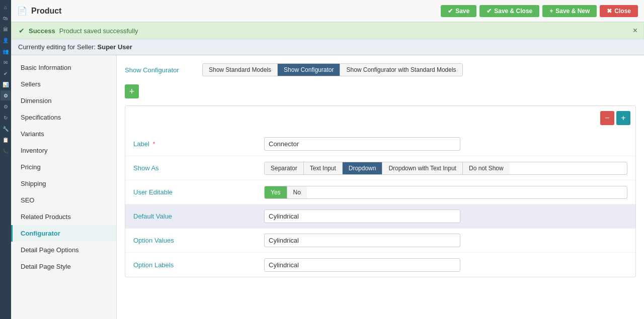  I want to click on toggle-show-standard-models: Show Standard Models, so click(240, 70).